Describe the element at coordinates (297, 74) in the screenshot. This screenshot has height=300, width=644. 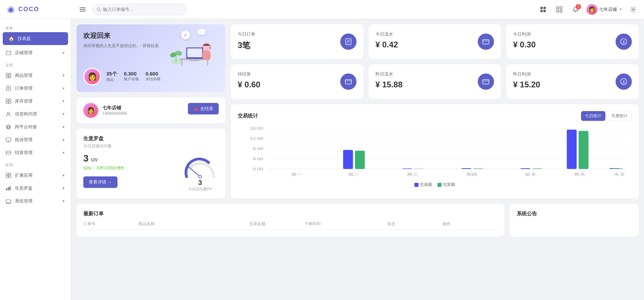
I see `pending-label: 待结算` at that location.